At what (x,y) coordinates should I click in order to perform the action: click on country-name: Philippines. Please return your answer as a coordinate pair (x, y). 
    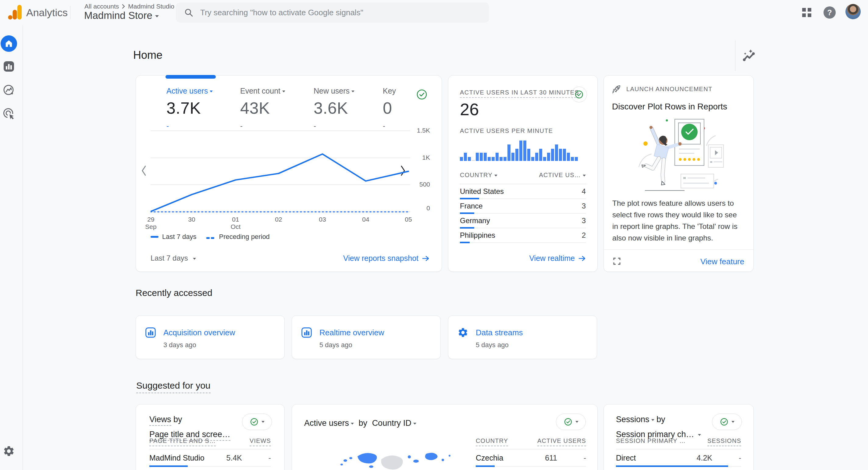
    Looking at the image, I should click on (478, 235).